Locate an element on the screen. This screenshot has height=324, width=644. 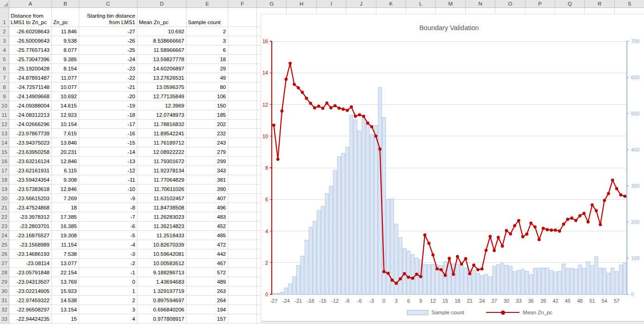
row-header-27: 27 is located at coordinates (5, 263).